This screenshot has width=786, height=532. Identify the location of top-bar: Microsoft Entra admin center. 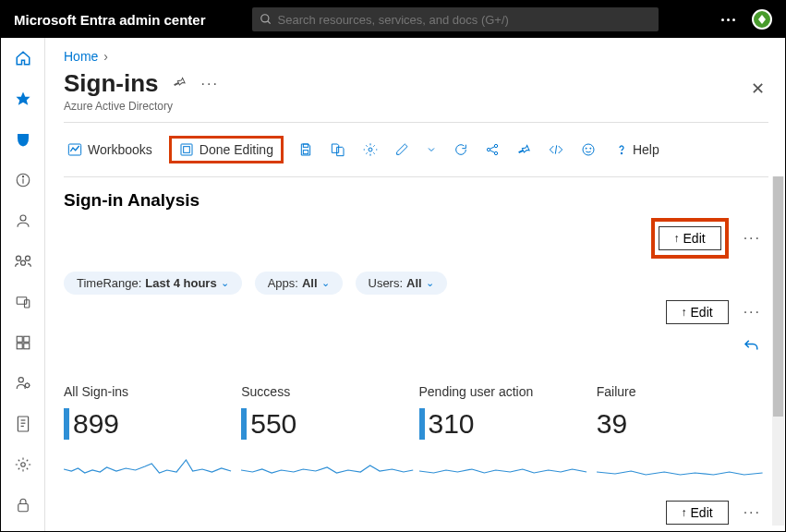
(393, 19).